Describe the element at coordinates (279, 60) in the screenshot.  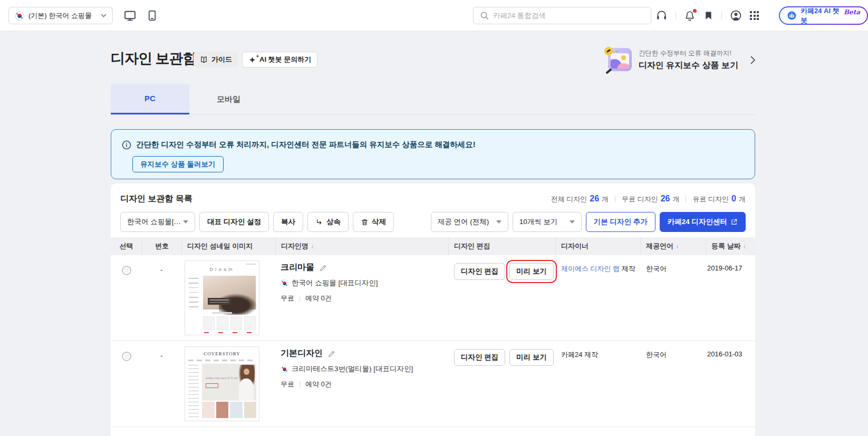
I see `ai-contact-button: + AI 챗봇 문의하기` at that location.